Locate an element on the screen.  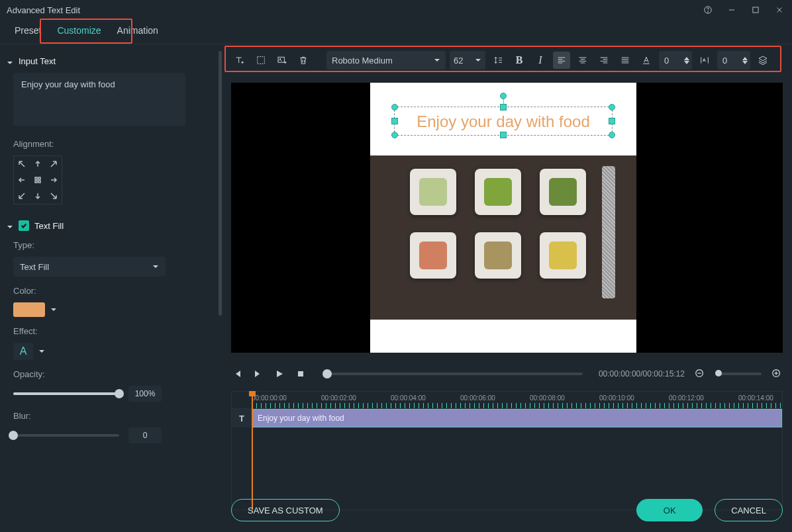
line-spacing-value: 0 is located at coordinates (666, 61).